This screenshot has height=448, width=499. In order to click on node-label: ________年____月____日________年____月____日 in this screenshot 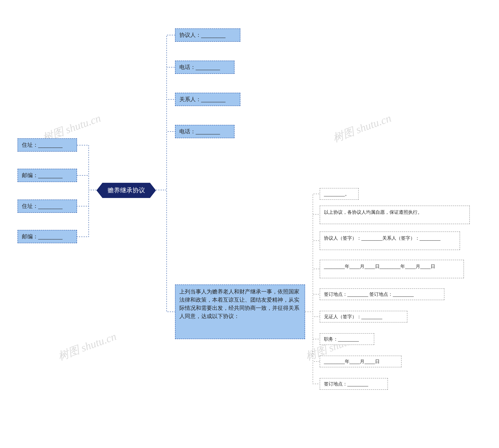, I will do `click(380, 266)`.